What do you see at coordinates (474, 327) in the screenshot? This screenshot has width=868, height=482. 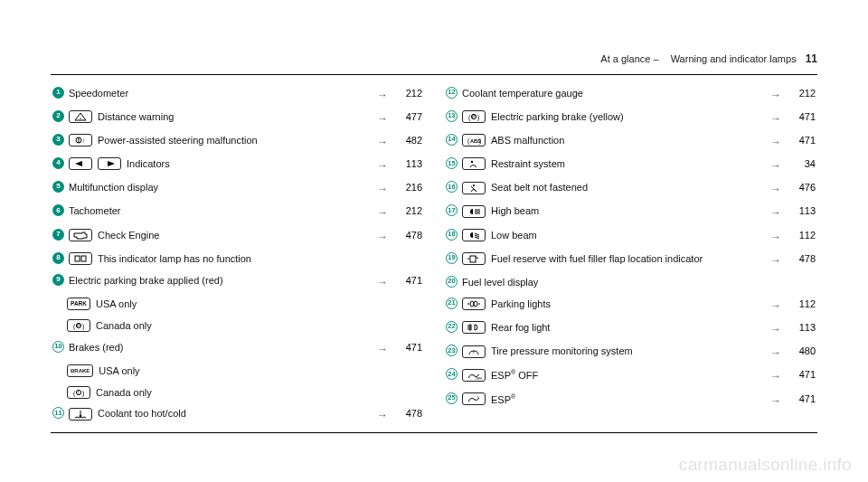 I see `rear-fog-icon` at bounding box center [474, 327].